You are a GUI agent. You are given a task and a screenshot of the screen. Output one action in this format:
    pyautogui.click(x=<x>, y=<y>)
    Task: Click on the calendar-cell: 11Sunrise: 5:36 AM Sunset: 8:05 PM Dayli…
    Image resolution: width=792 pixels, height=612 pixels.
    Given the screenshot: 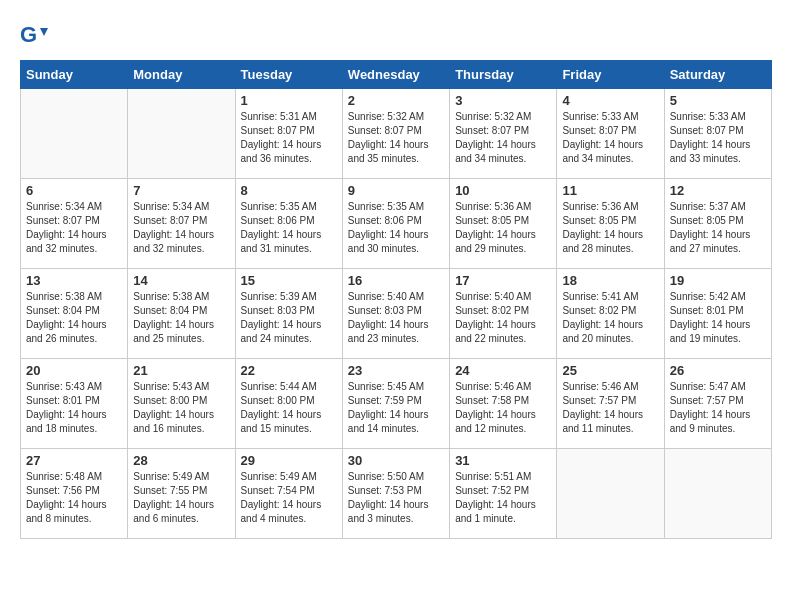 What is the action you would take?
    pyautogui.click(x=610, y=224)
    